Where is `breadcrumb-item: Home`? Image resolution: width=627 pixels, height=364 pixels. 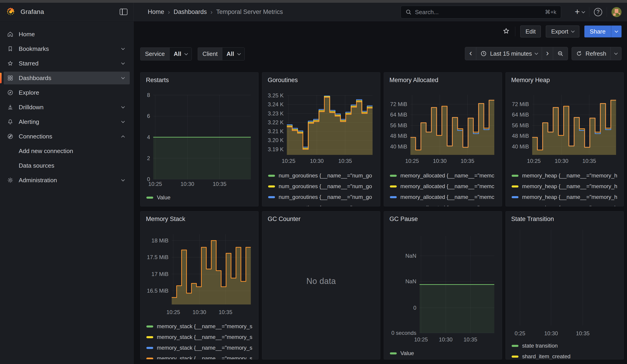 breadcrumb-item: Home is located at coordinates (156, 12).